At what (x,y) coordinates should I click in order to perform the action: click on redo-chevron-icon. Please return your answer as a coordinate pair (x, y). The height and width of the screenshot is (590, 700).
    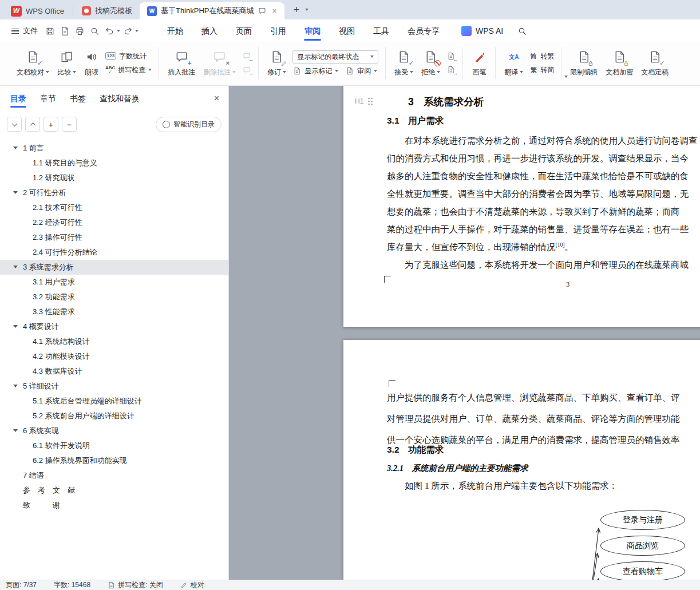
    Looking at the image, I should click on (137, 31).